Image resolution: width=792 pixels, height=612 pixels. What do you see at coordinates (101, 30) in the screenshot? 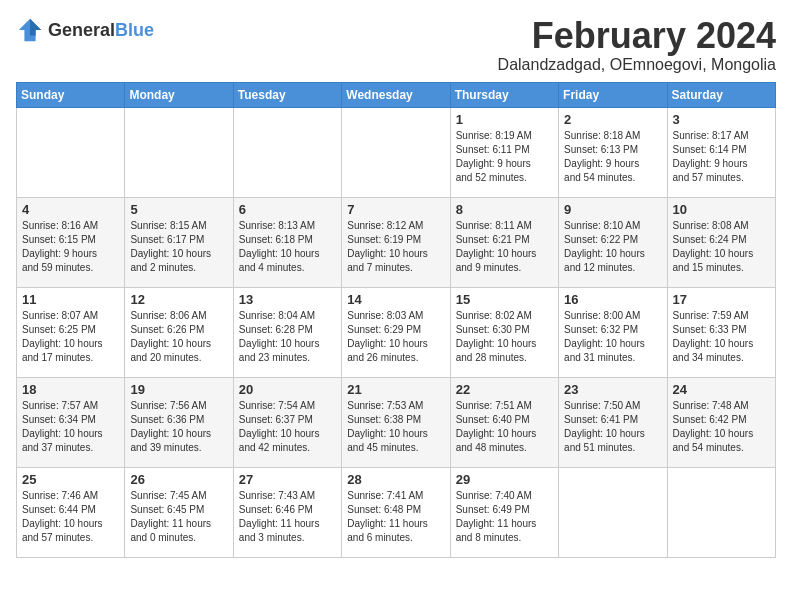
I see `logo-text: GeneralBlue` at bounding box center [101, 30].